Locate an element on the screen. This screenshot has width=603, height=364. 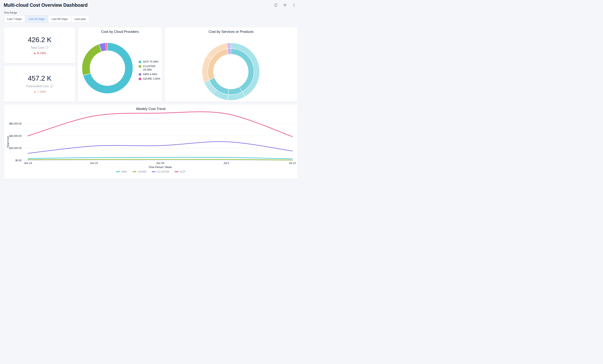
cloud-providers-donut-chart is located at coordinates (107, 68).